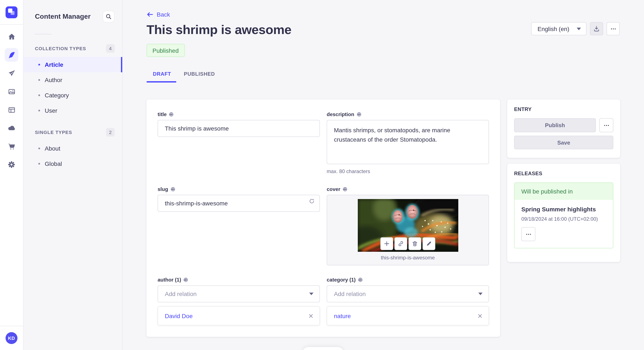  I want to click on rail-divider, so click(12, 326).